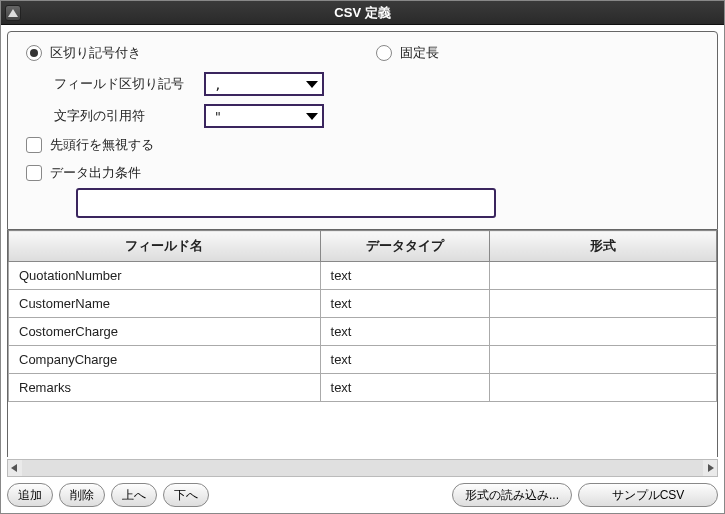  Describe the element at coordinates (420, 53) in the screenshot. I see `radio-fixed-label: 固定長` at that location.